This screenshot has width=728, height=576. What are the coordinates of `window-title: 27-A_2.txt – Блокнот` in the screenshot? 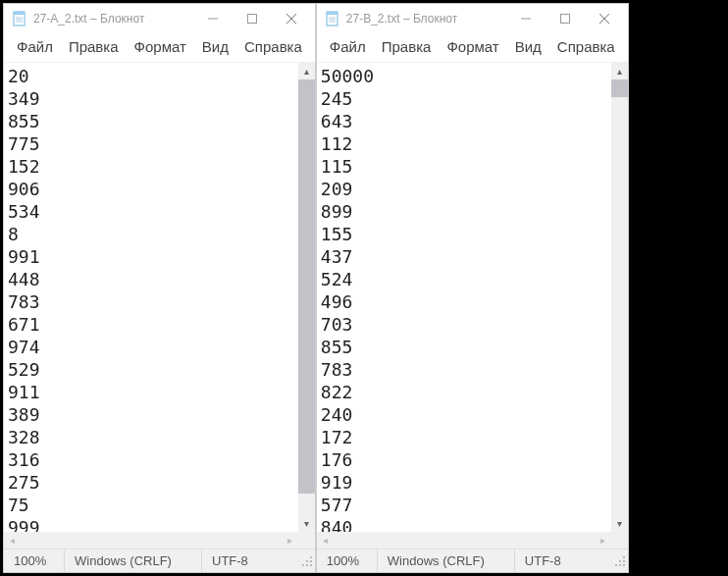 It's located at (114, 19).